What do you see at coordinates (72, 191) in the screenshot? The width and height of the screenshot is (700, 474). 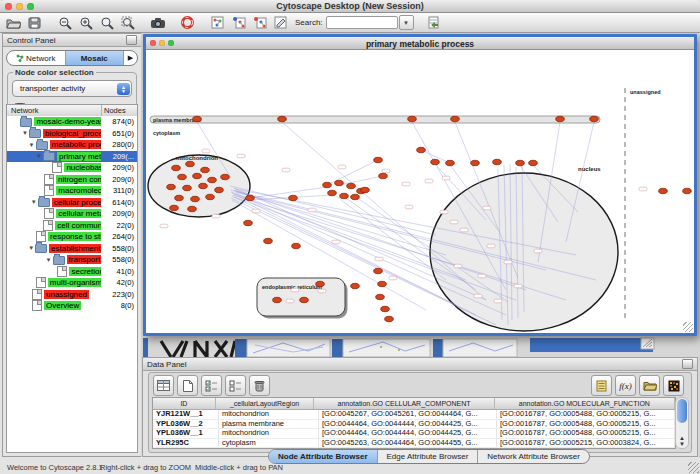 I see `tree-row: macromolecule311(0)` at bounding box center [72, 191].